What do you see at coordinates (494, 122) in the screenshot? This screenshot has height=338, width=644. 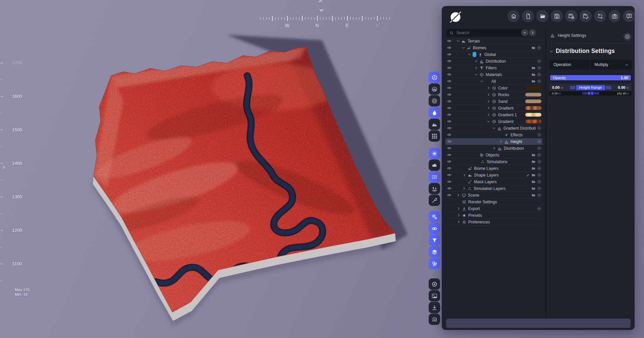 I see `tree-row: Gradient` at bounding box center [494, 122].